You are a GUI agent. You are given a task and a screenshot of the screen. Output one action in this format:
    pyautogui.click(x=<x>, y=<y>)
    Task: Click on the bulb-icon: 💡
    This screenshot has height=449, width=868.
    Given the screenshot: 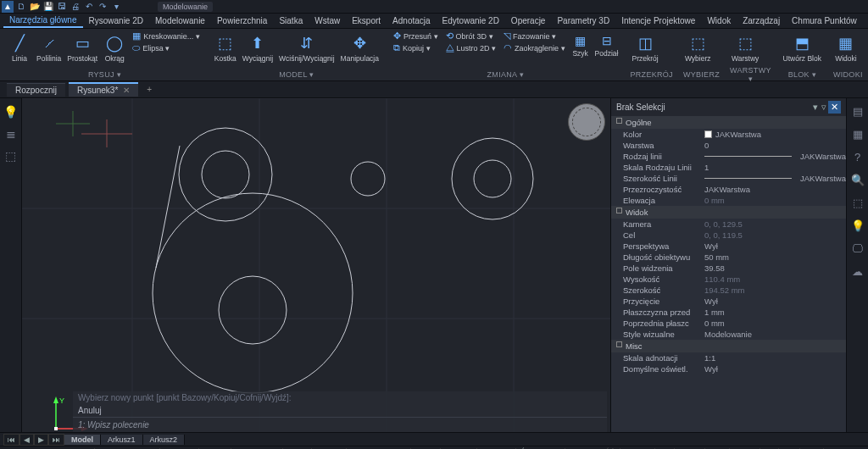 What is the action you would take?
    pyautogui.click(x=10, y=112)
    